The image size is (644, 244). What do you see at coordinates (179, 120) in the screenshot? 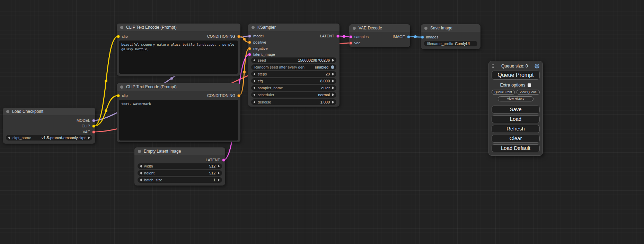
I see `prompt-textarea: text, watermark` at bounding box center [179, 120].